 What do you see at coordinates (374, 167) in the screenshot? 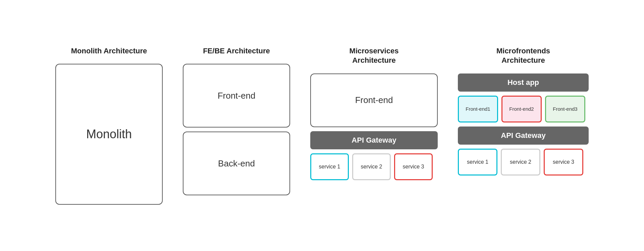
I see `microservices-services-row: service 1 service 2 service 3` at bounding box center [374, 167].